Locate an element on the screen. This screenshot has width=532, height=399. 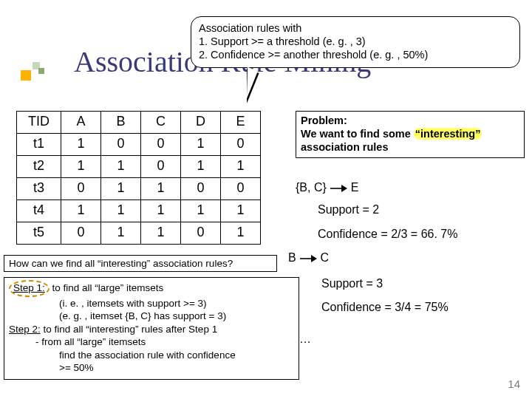
steps-box: Step 1: to find all “large” itemsets (i.… is located at coordinates (151, 328).